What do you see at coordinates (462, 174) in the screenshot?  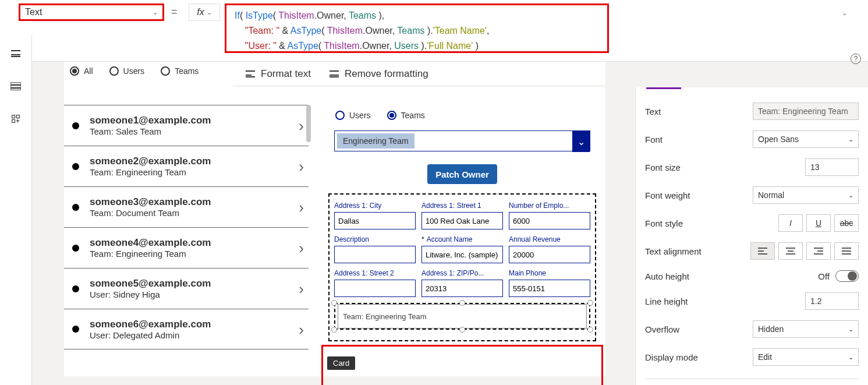 I see `patch-owner-button: Patch Owner` at bounding box center [462, 174].